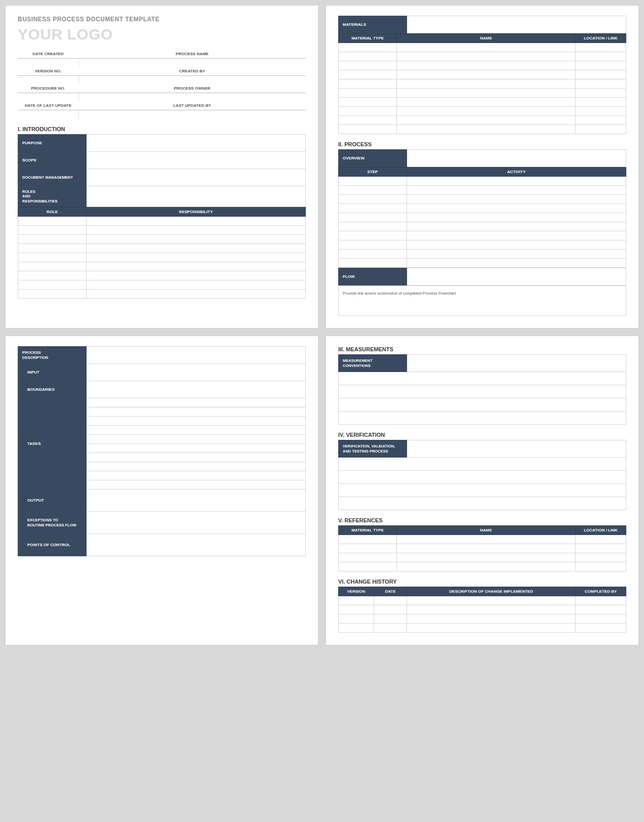 The width and height of the screenshot is (644, 822). What do you see at coordinates (516, 277) in the screenshot?
I see `cell-flow` at bounding box center [516, 277].